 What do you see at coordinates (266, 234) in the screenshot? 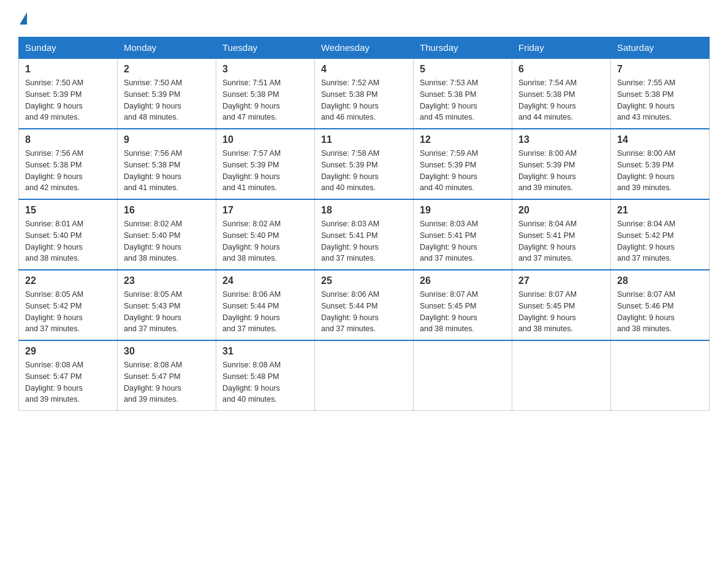
I see `day-cell: 17Sunrise: 8:02 AMSunset: 5:40 PMDayligh…` at bounding box center [266, 234].